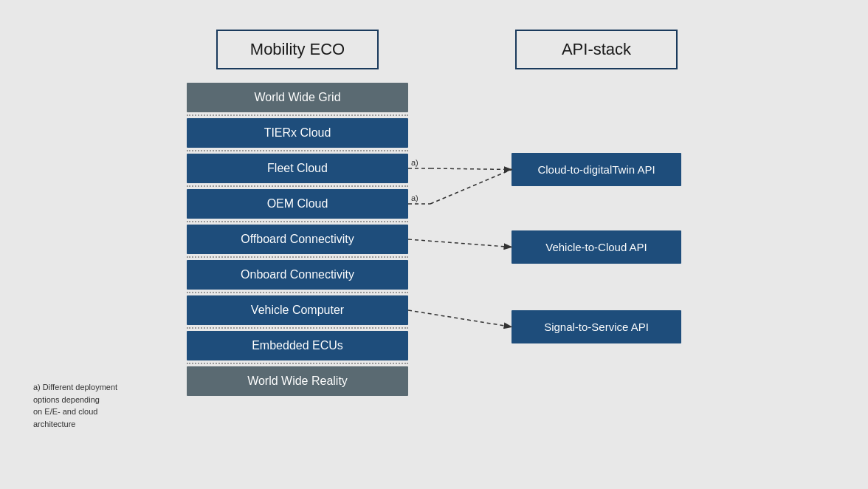 This screenshot has height=489, width=868. I want to click on fleet-cloud-box: Fleet Cloud, so click(297, 168).